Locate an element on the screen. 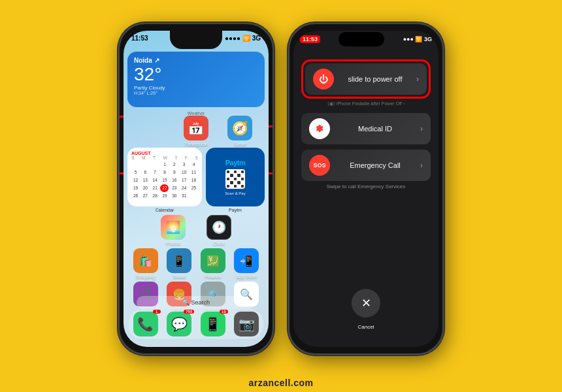 The height and width of the screenshot is (392, 562). app-row-1: 📅 Fantastical 🧭 Safari is located at coordinates (196, 131).